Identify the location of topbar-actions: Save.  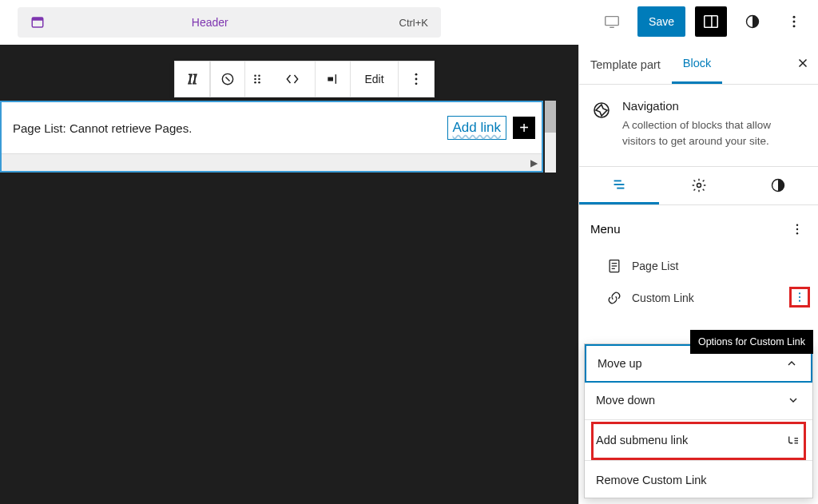
(703, 22).